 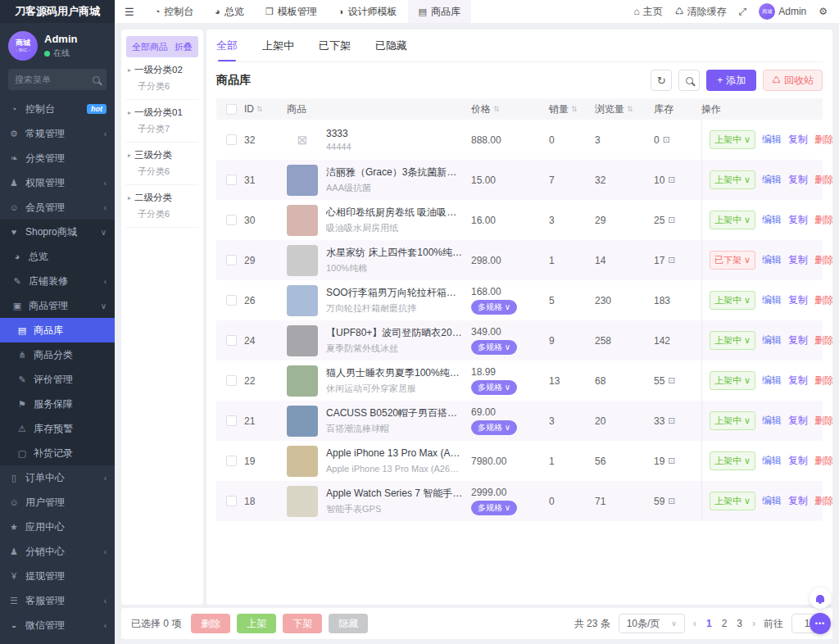 What do you see at coordinates (57, 576) in the screenshot?
I see `sidebar-item-withdraw: ¥提现管理` at bounding box center [57, 576].